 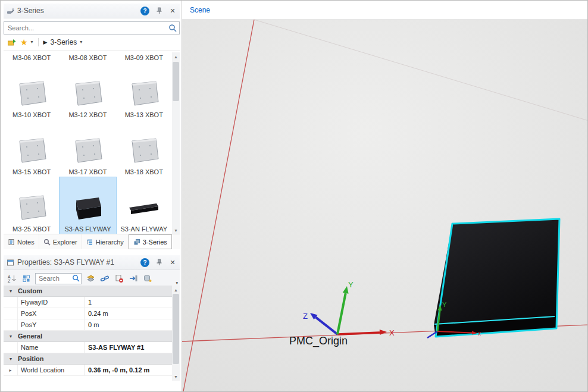 I want to click on item-label: M3-15 XBOT, so click(x=32, y=172).